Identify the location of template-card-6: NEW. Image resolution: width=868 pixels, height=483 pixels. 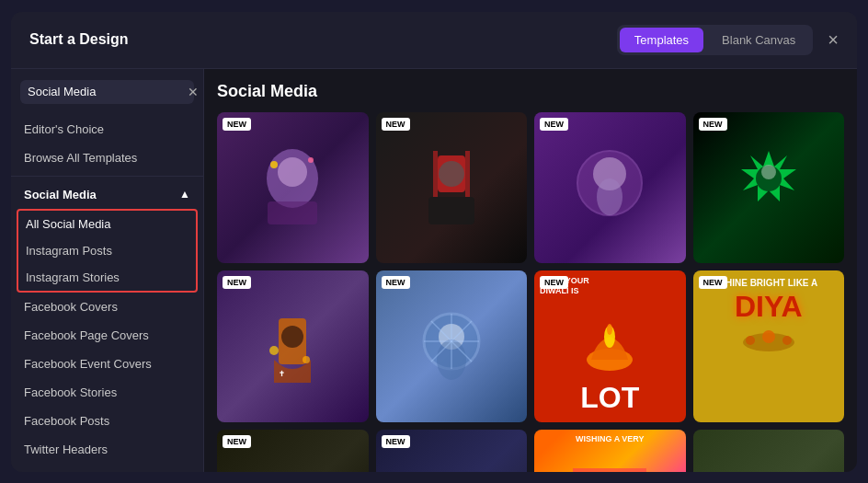
(452, 346).